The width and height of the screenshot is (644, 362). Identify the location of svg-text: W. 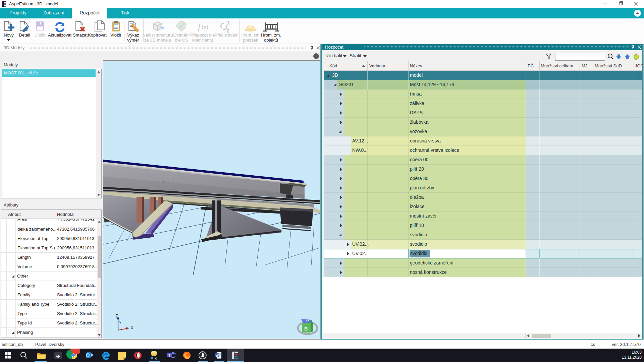
(217, 355).